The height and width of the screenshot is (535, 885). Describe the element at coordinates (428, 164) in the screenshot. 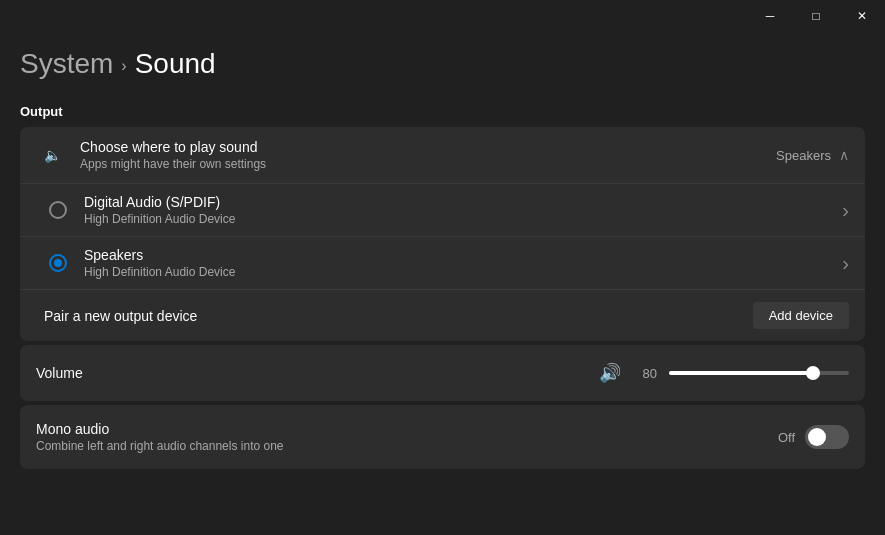

I see `choose-output-subtitle: Apps might have their own settings` at that location.